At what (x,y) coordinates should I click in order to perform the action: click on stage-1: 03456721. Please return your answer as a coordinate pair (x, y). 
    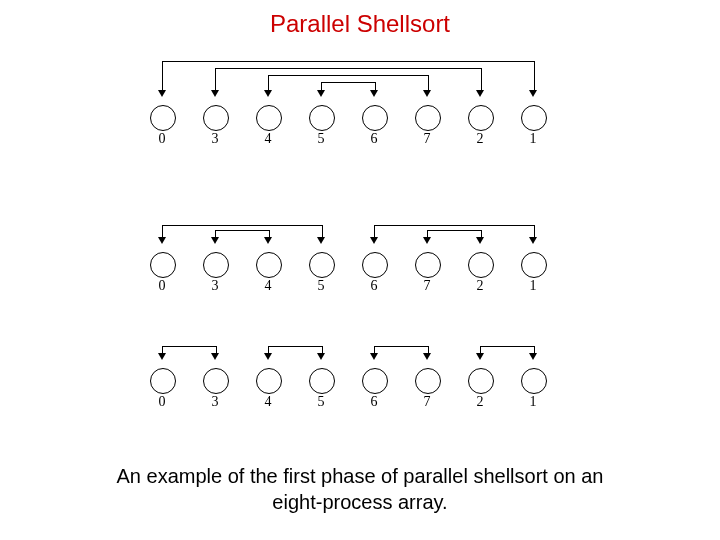
    Looking at the image, I should click on (360, 98).